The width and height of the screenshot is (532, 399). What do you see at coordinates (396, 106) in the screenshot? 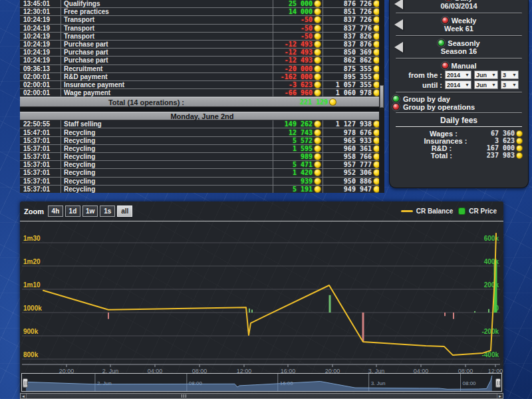
I see `group-by-operations-radio` at bounding box center [396, 106].